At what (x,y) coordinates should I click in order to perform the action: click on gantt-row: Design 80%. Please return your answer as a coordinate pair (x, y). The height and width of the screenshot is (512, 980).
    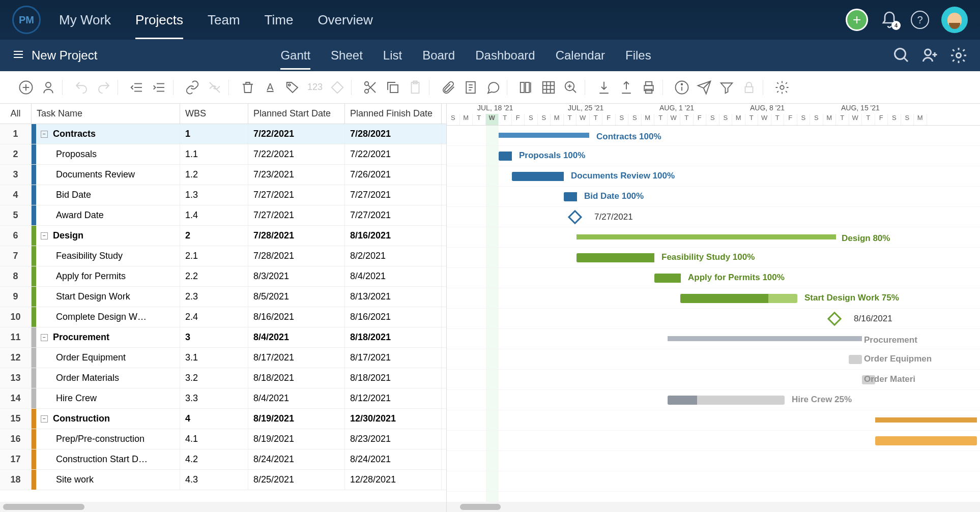
    Looking at the image, I should click on (713, 237).